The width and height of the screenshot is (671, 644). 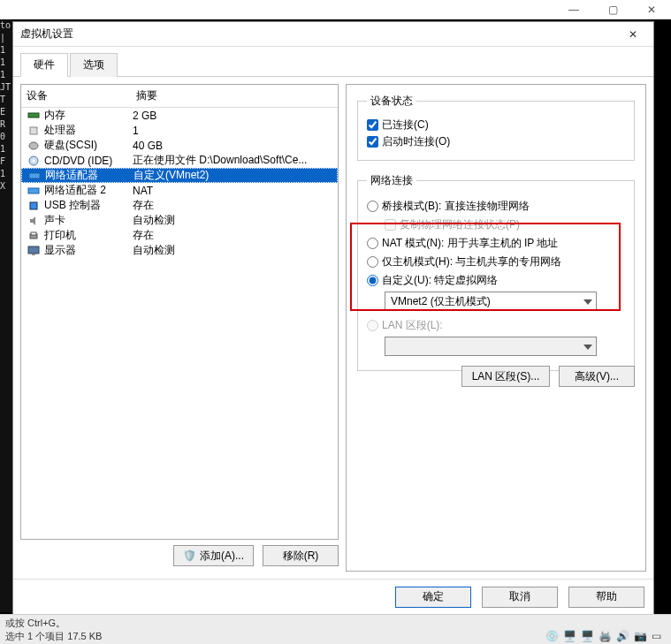 What do you see at coordinates (373, 244) in the screenshot?
I see `nat-radio` at bounding box center [373, 244].